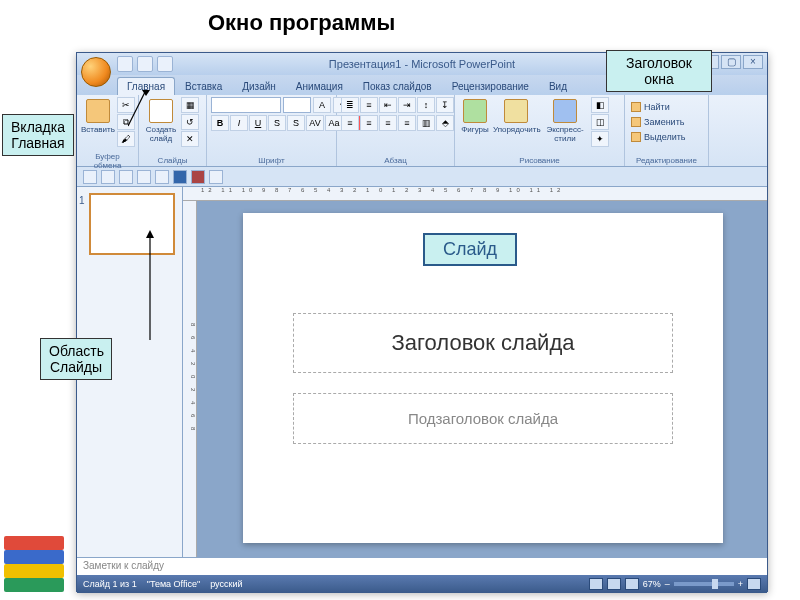 This screenshot has width=800, height=600. I want to click on callout-slides-pane: Область Слайды, so click(76, 359).